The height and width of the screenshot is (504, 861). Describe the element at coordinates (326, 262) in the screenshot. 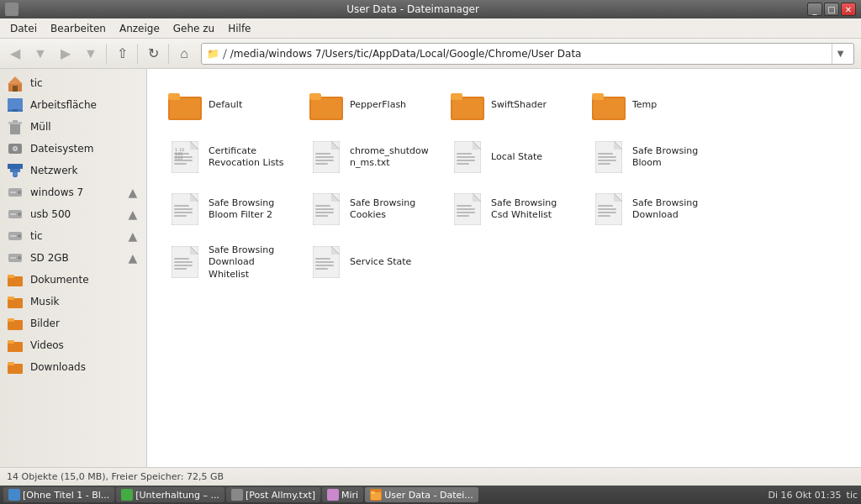

I see `document-icon-service-state` at that location.